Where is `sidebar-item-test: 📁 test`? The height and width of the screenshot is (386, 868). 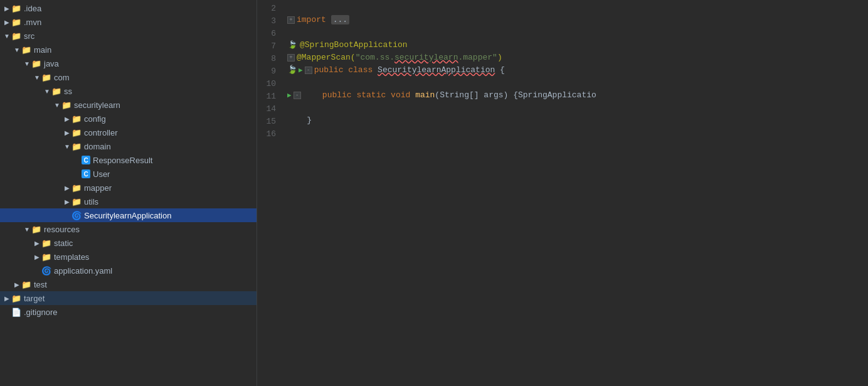 sidebar-item-test: 📁 test is located at coordinates (128, 284).